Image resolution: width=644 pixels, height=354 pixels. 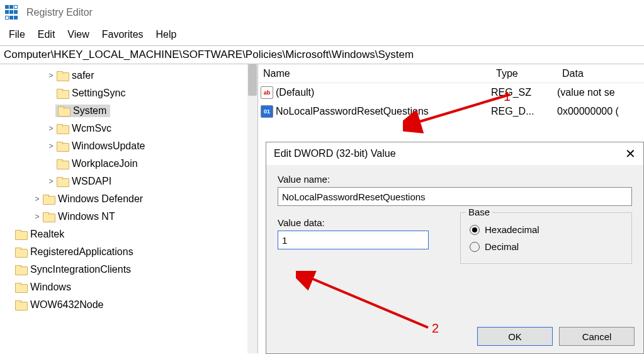 What do you see at coordinates (82, 252) in the screenshot?
I see `tree-item-label: RegisteredApplications` at bounding box center [82, 252].